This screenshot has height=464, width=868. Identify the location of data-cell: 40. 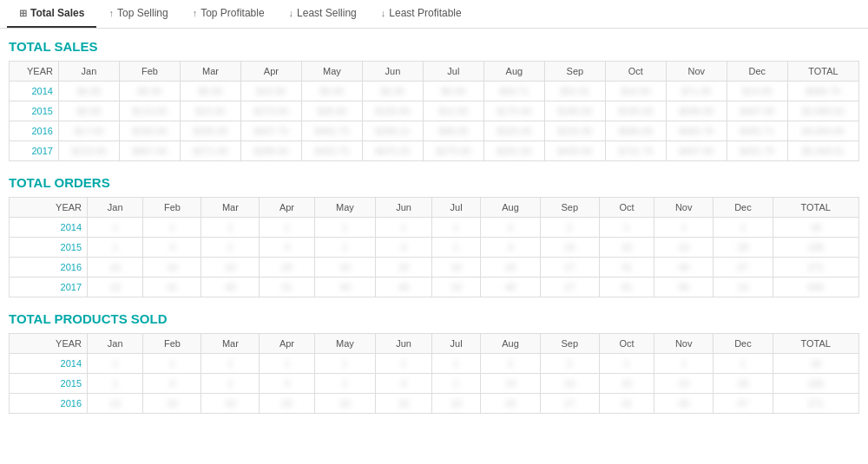
(510, 288).